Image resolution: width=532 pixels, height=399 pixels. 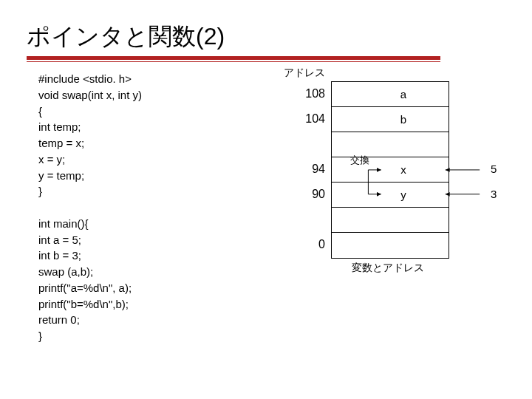 I want to click on swap-label: 交換, so click(x=360, y=160).